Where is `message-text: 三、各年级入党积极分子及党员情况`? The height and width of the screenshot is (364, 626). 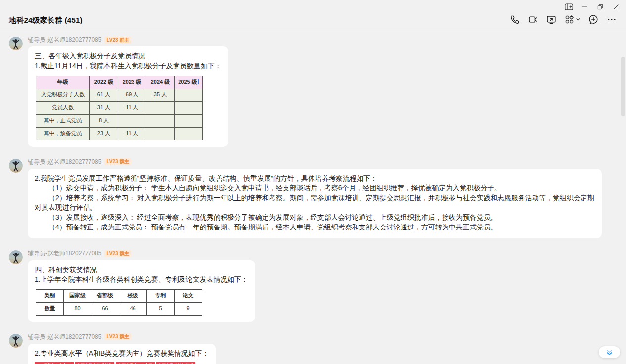 message-text: 三、各年级入党积极分子及党员情况 is located at coordinates (128, 56).